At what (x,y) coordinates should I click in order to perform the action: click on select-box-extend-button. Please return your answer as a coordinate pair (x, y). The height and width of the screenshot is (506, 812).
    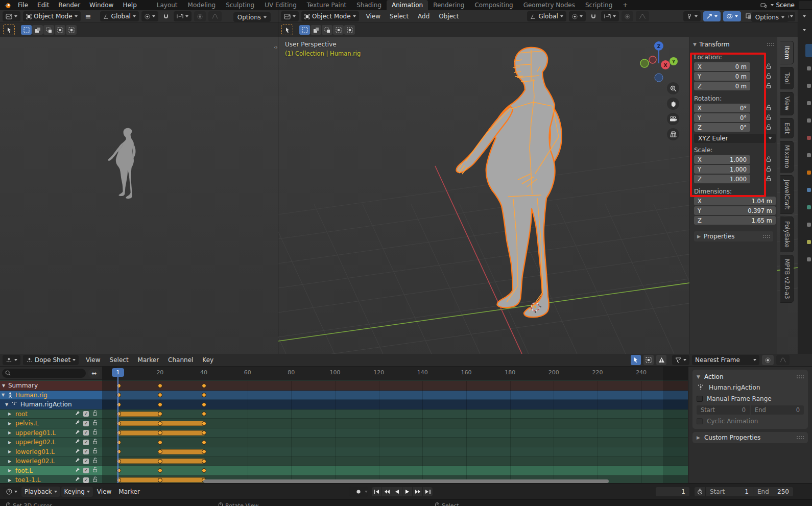
    Looking at the image, I should click on (316, 30).